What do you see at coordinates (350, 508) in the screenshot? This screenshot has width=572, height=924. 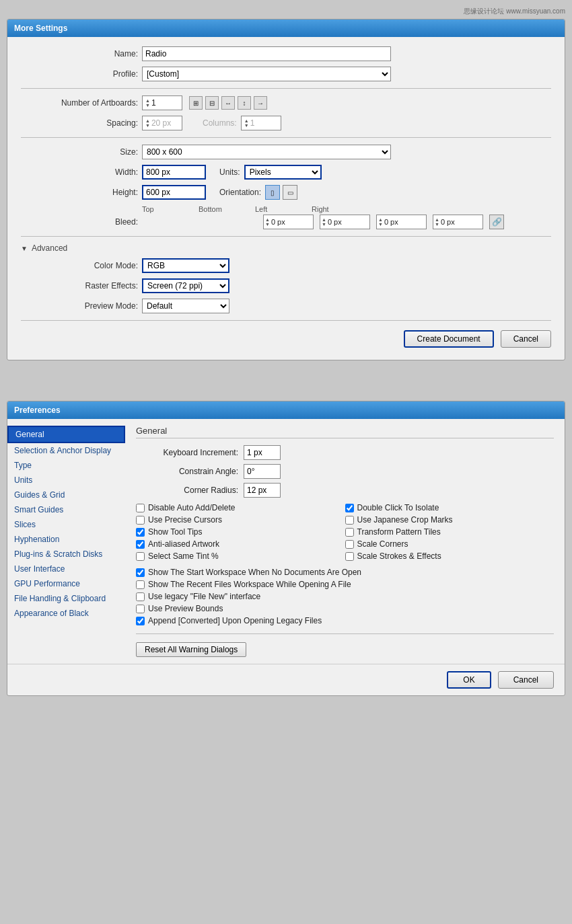 I see `check-double-click-isolate-input` at bounding box center [350, 508].